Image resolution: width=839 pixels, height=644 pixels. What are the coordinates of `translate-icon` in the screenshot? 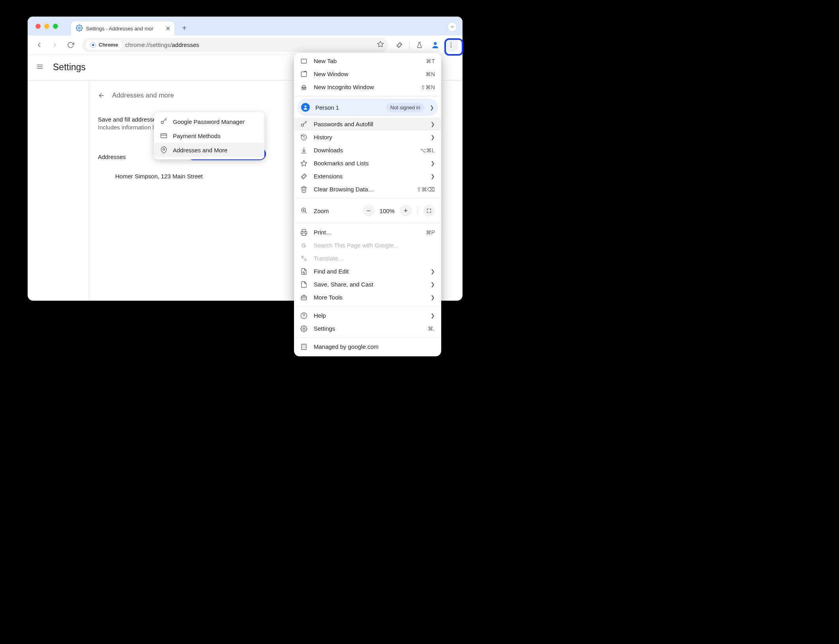 It's located at (304, 258).